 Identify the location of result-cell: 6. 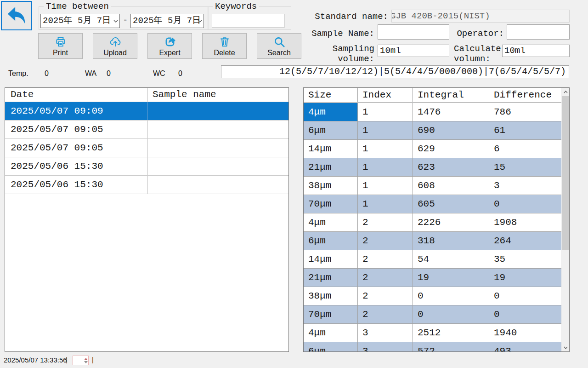
(526, 149).